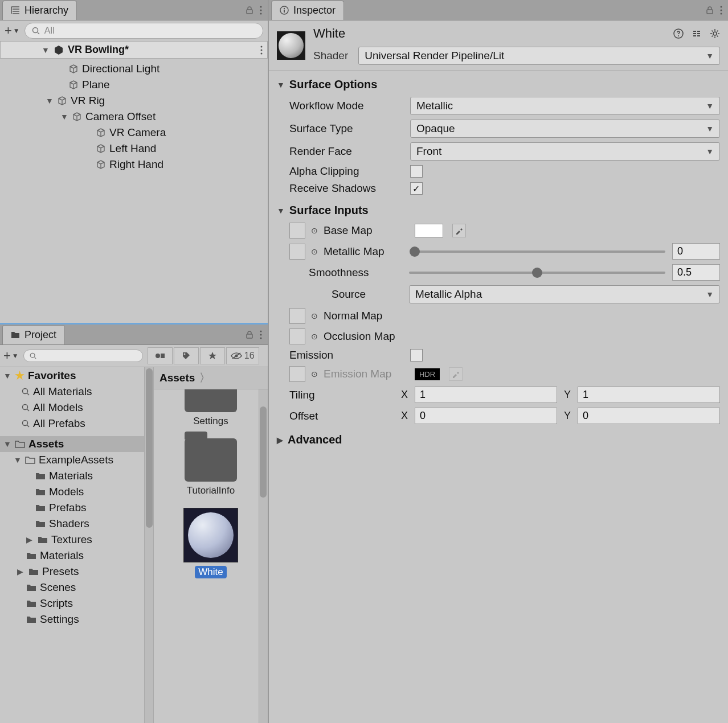  What do you see at coordinates (565, 151) in the screenshot?
I see `render-face-dropdown: Front▼` at bounding box center [565, 151].